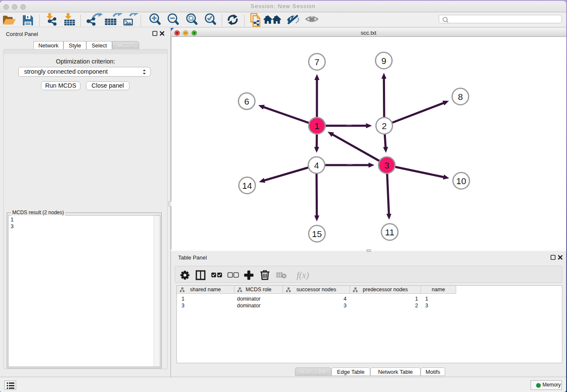 The width and height of the screenshot is (567, 392). Describe the element at coordinates (390, 232) in the screenshot. I see `svg-text: 11` at that location.